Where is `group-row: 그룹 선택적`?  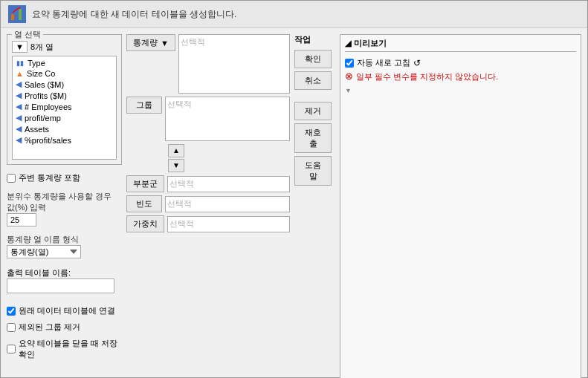
group-row: 그룹 선택적 is located at coordinates (208, 119).